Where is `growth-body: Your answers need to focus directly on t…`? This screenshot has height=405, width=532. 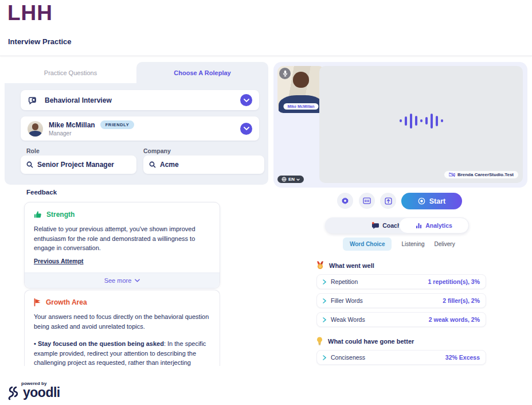 growth-body: Your answers need to focus directly on t… is located at coordinates (122, 319).